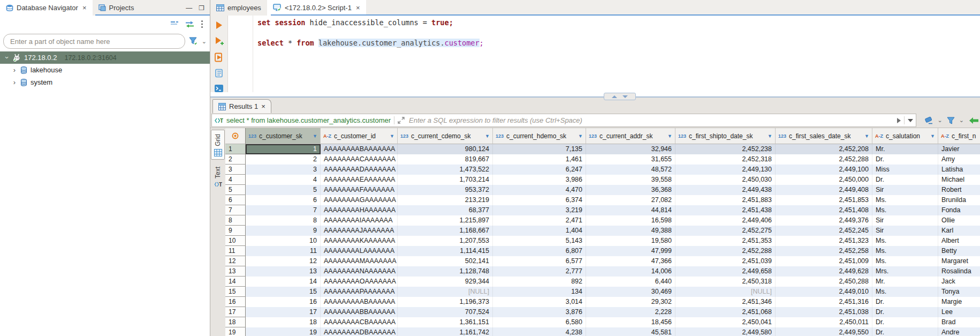  Describe the element at coordinates (630, 323) in the screenshot. I see `grid-cell: 18,456` at that location.